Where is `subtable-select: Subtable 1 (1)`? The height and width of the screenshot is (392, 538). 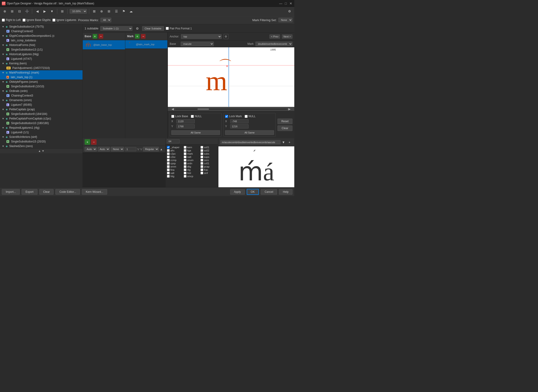
subtable-select: Subtable 1 (1) is located at coordinates (116, 28).